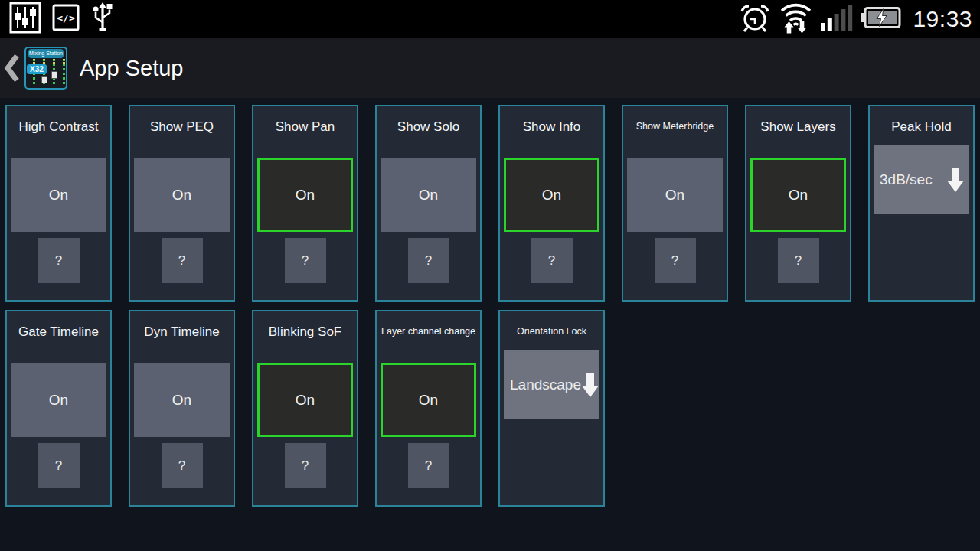 The image size is (980, 551). I want to click on help-button-dyn-timeline: ?, so click(182, 465).